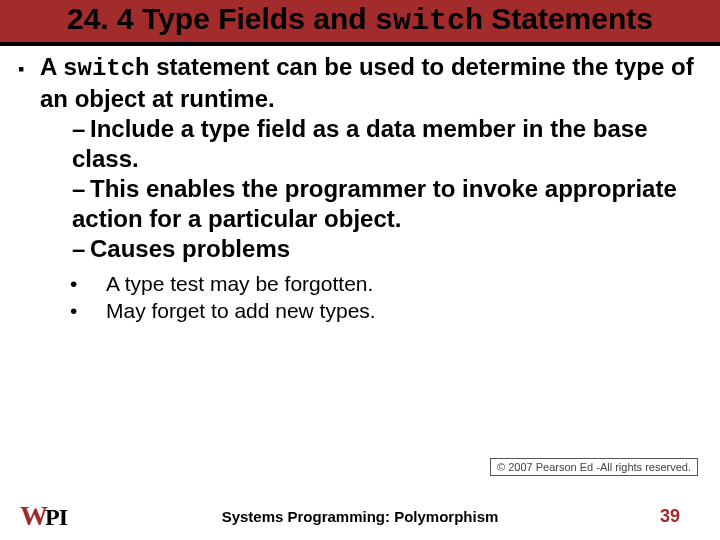 The height and width of the screenshot is (540, 720). Describe the element at coordinates (360, 294) in the screenshot. I see `subsub-wrap: •A type test may be forgotten. •May forg…` at that location.